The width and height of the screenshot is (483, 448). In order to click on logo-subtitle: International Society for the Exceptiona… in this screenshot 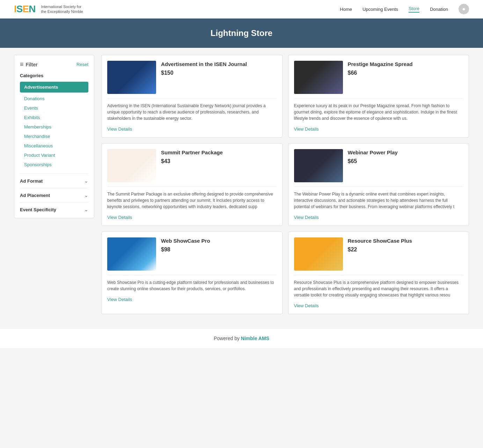, I will do `click(64, 9)`.